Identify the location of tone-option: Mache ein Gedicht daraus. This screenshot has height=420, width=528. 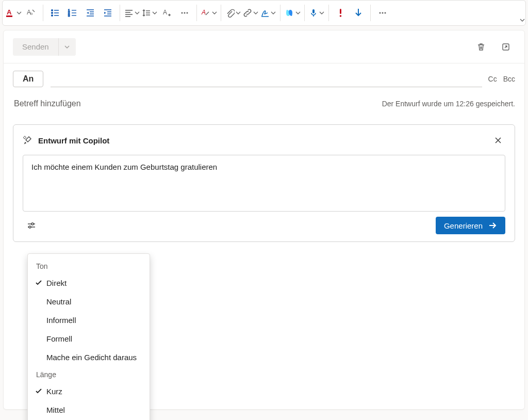
(89, 357).